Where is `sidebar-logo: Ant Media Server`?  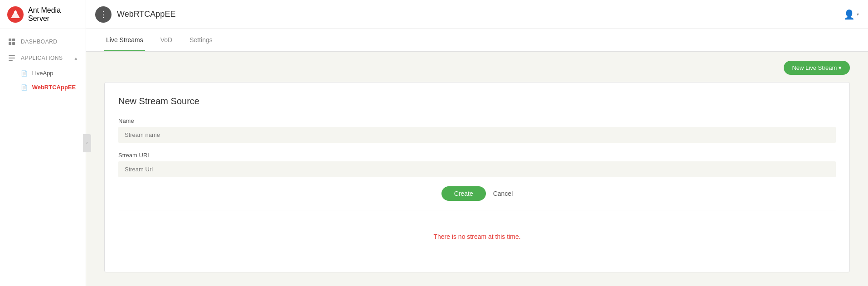 sidebar-logo: Ant Media Server is located at coordinates (43, 15).